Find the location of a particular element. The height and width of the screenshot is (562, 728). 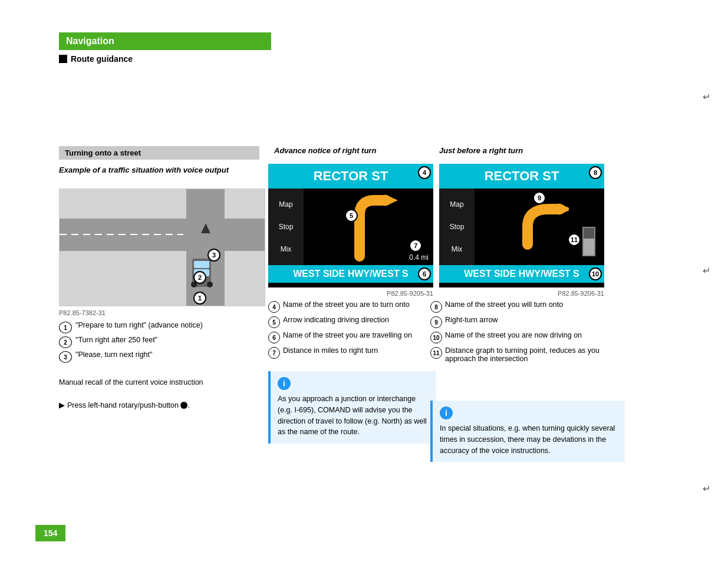

advance-top-street: RECTOR ST 4 is located at coordinates (351, 176).